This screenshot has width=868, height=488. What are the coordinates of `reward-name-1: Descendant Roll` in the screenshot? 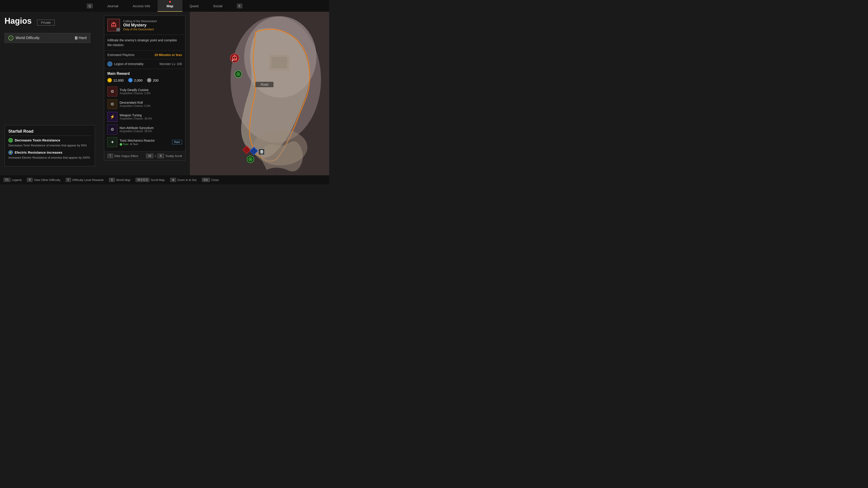 It's located at (135, 102).